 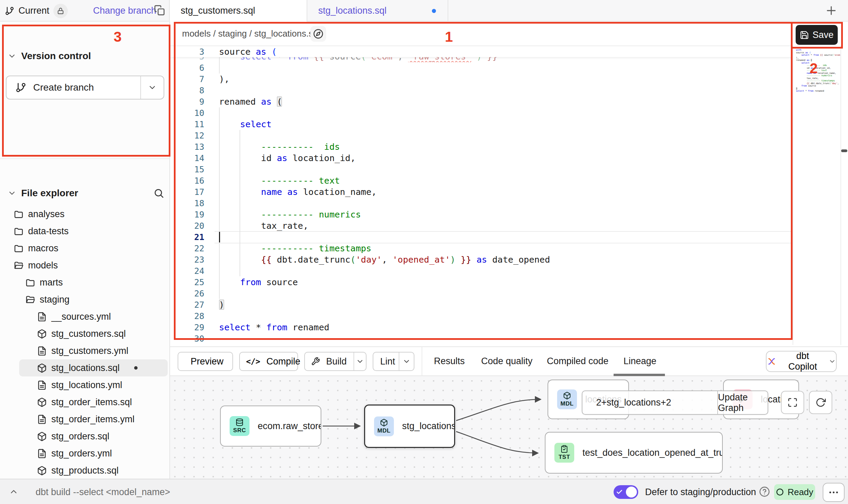 I want to click on folder-icon, so click(x=30, y=282).